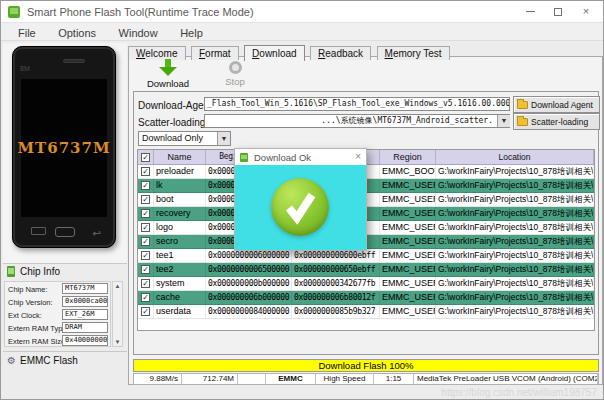 Image resolution: width=604 pixels, height=400 pixels. I want to click on scroll-up-icon: ▲, so click(118, 286).